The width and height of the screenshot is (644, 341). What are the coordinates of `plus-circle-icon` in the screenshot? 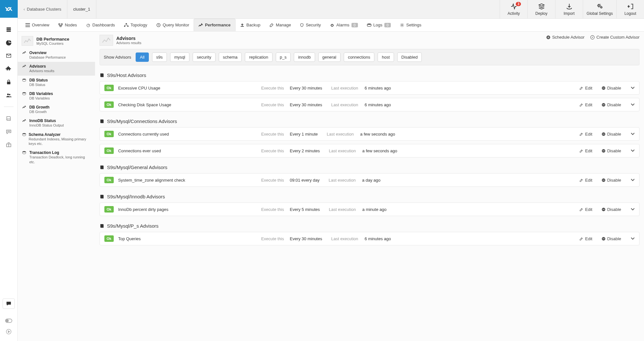 It's located at (548, 37).